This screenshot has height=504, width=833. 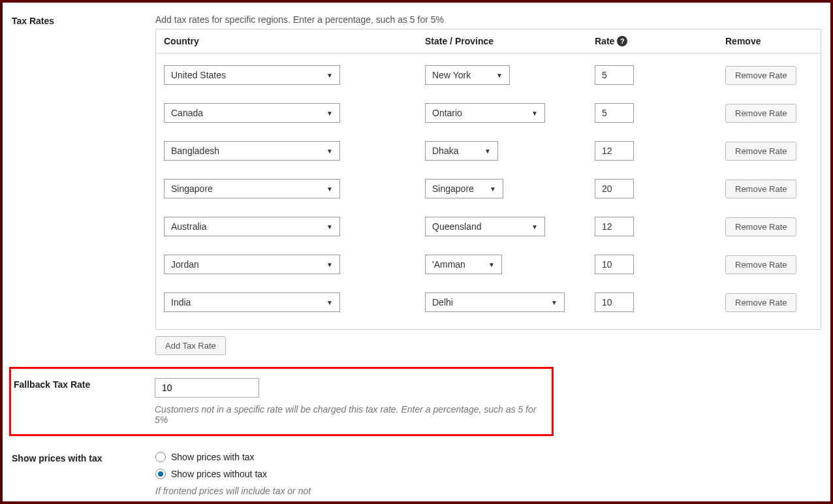 What do you see at coordinates (252, 264) in the screenshot?
I see `country-select: Jordan▼` at bounding box center [252, 264].